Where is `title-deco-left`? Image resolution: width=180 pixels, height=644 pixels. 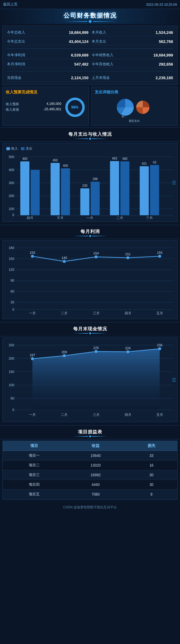
title-deco-left is located at coordinates (75, 21).